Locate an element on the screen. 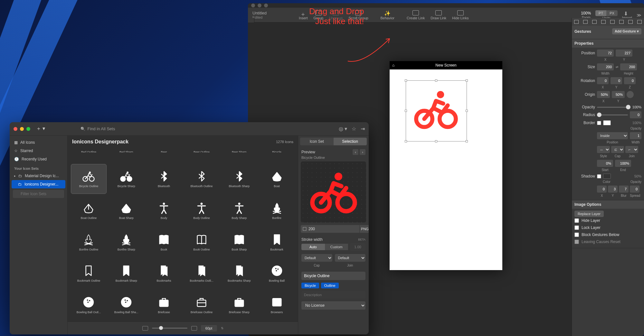 This screenshot has width=644, height=336. icon-cell: Bluetooth Sharp is located at coordinates (239, 179).